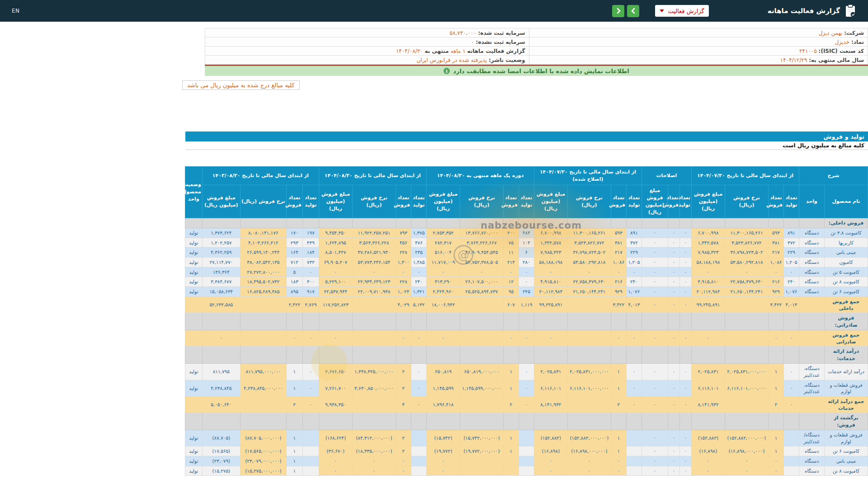 This screenshot has width=868, height=488. I want to click on section-subtitle: کلیه مبالغ به میلیون ریال است, so click(824, 145).